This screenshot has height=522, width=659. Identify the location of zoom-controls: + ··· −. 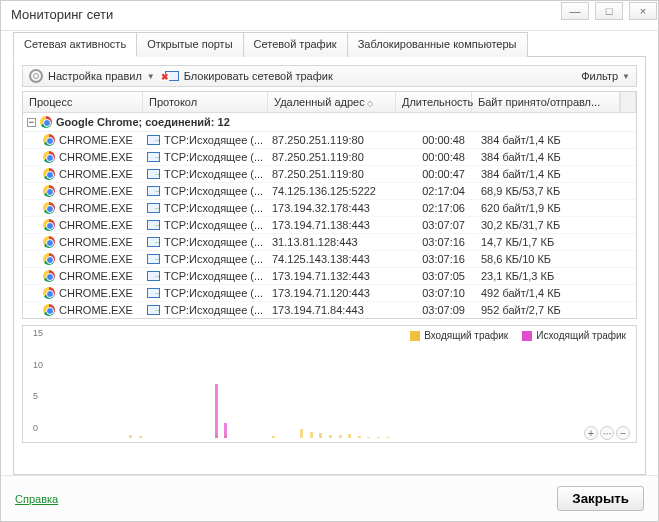
(607, 433).